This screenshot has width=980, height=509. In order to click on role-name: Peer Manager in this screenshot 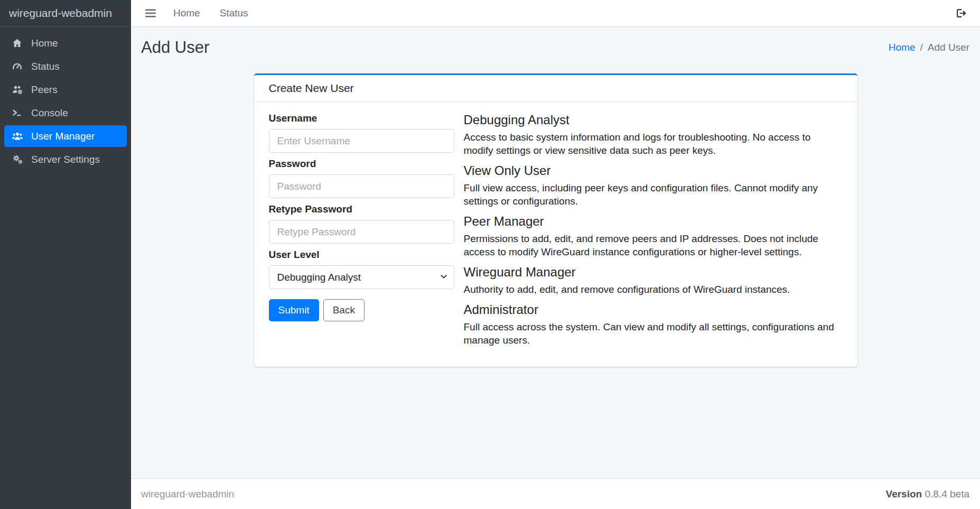, I will do `click(653, 221)`.